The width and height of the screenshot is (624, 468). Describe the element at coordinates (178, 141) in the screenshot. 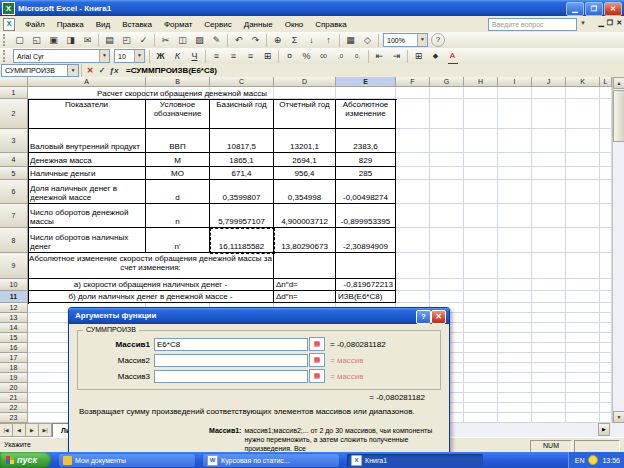

I see `cell-B3: ВВП` at that location.